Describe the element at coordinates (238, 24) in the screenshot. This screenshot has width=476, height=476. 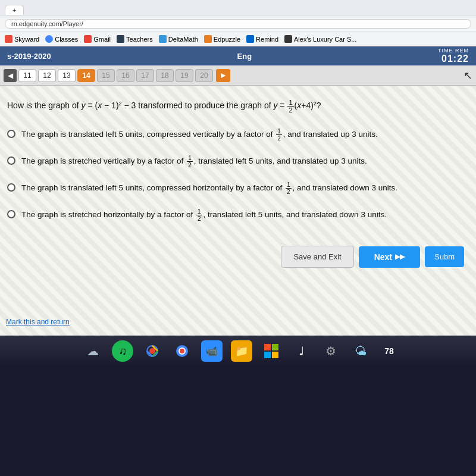
I see `address-bar: rn.edgenuity.com/Player/` at that location.